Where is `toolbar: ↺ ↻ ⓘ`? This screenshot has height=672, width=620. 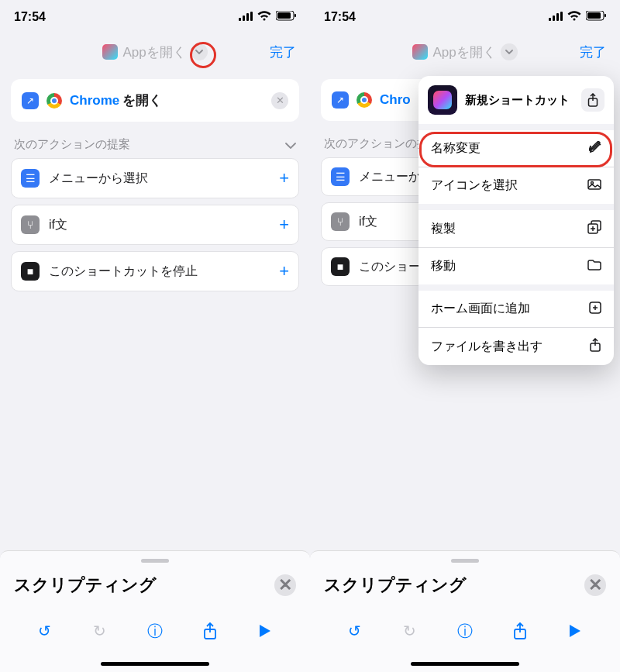 toolbar: ↺ ↻ ⓘ is located at coordinates (155, 634).